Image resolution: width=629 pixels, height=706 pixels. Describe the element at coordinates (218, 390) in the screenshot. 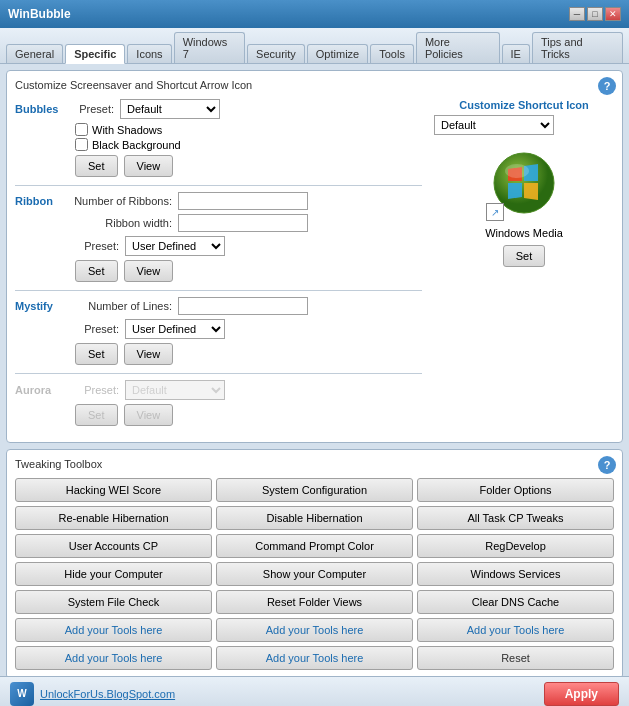

I see `aurora-row: Aurora Preset: Default` at that location.